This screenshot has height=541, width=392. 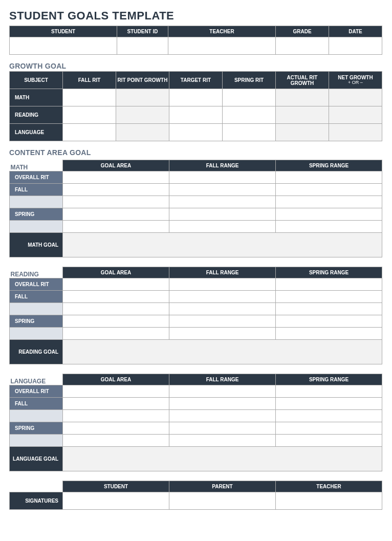 What do you see at coordinates (143, 32) in the screenshot?
I see `info-header-student-id: STUDENT ID` at bounding box center [143, 32].